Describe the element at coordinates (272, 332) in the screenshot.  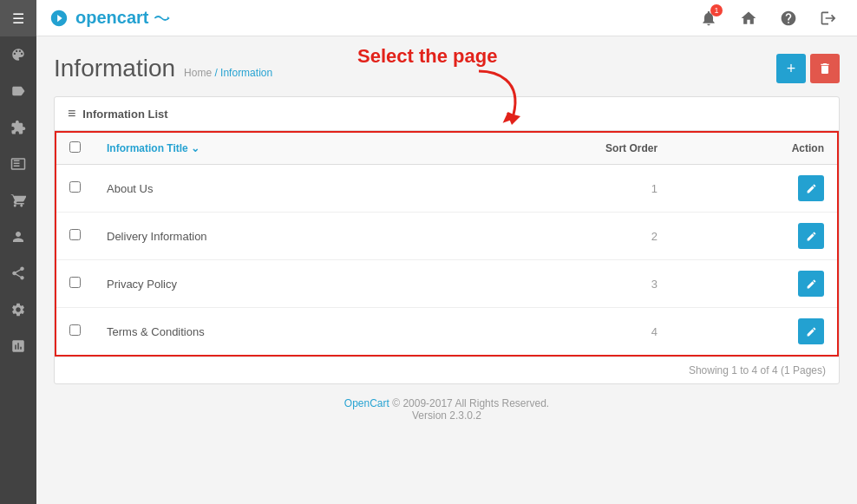
I see `row-title: Terms & Conditions` at that location.